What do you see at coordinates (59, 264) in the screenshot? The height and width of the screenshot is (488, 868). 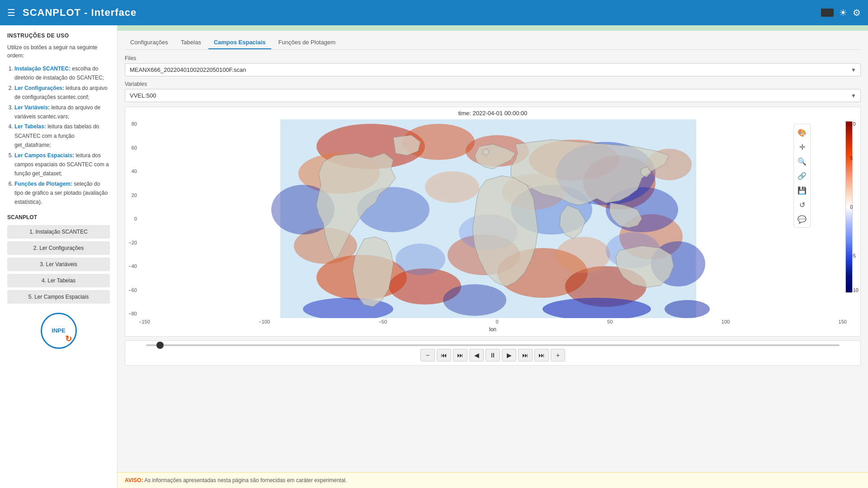 I see `btn-variaveis: 3. Ler Variáveis` at bounding box center [59, 264].